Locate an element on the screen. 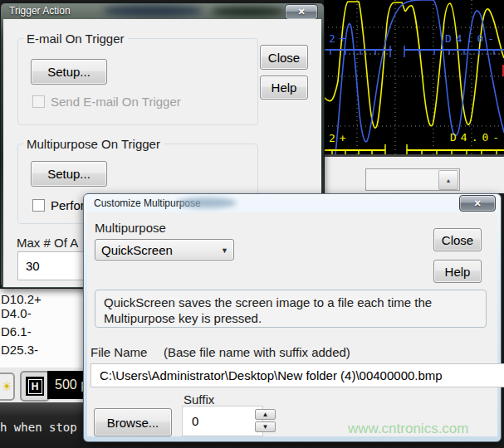  channel-readout: D4.0- is located at coordinates (17, 314).